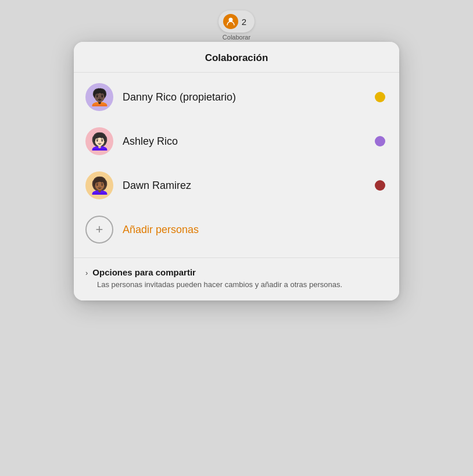 This screenshot has height=476, width=473. Describe the element at coordinates (236, 285) in the screenshot. I see `sharing-options-subtitle: Las personas invitadas pueden hacer camb…` at that location.